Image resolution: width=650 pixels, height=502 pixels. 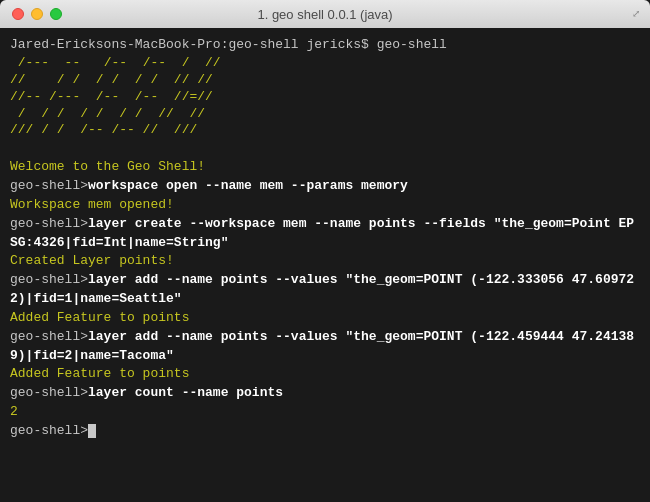 I want to click on cmd3-line: geo-shell>layer add --name points --valu…, so click(x=325, y=290).